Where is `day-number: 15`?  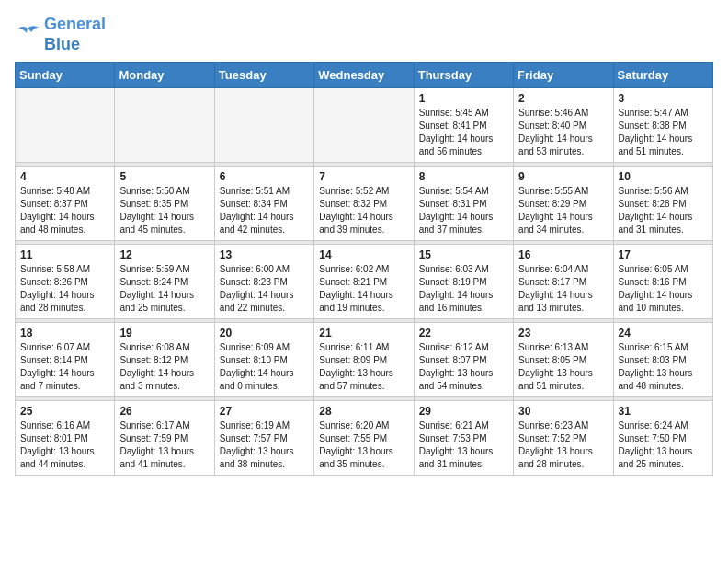
day-number: 15 is located at coordinates (463, 255).